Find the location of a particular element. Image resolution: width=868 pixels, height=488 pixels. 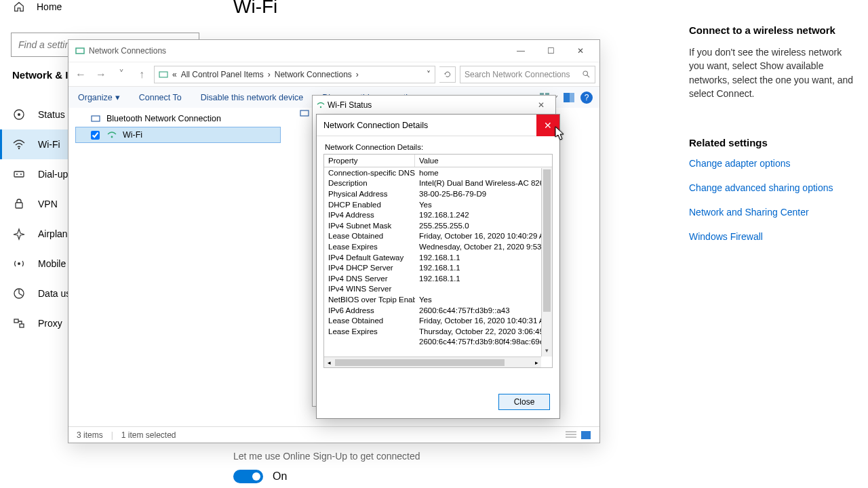

ncd-close-x: ✕ is located at coordinates (548, 125).